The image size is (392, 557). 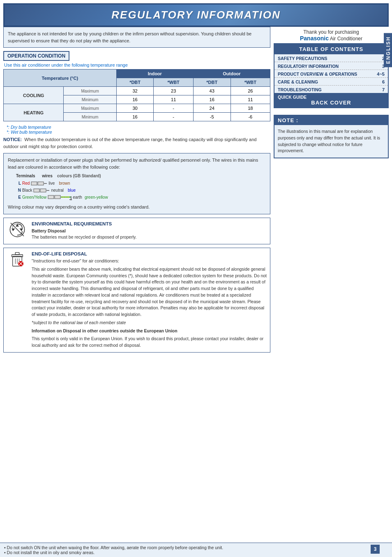 What do you see at coordinates (135, 91) in the screenshot?
I see `cooling-max-indoor-dbt: 32` at bounding box center [135, 91].